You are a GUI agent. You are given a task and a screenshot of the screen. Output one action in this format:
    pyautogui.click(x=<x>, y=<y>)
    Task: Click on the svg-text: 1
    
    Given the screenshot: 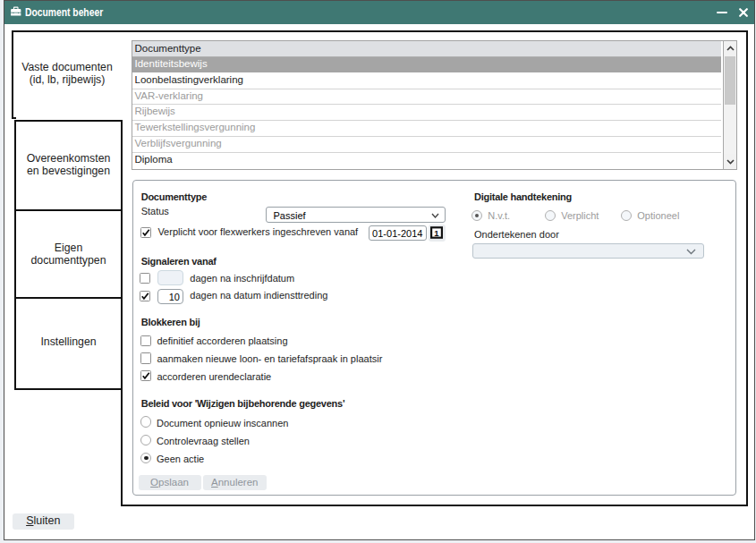 What is the action you would take?
    pyautogui.click(x=437, y=233)
    